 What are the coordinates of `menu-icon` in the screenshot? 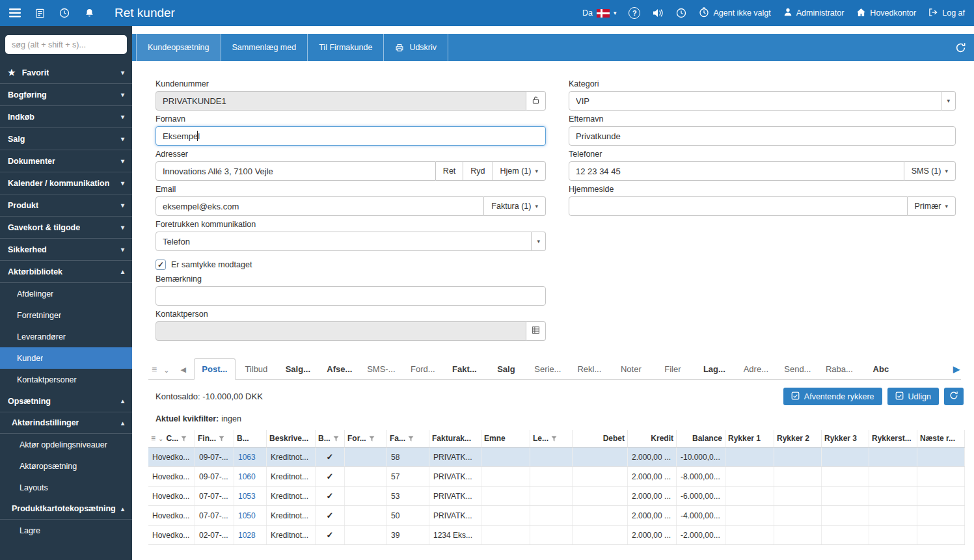 It's located at (15, 13).